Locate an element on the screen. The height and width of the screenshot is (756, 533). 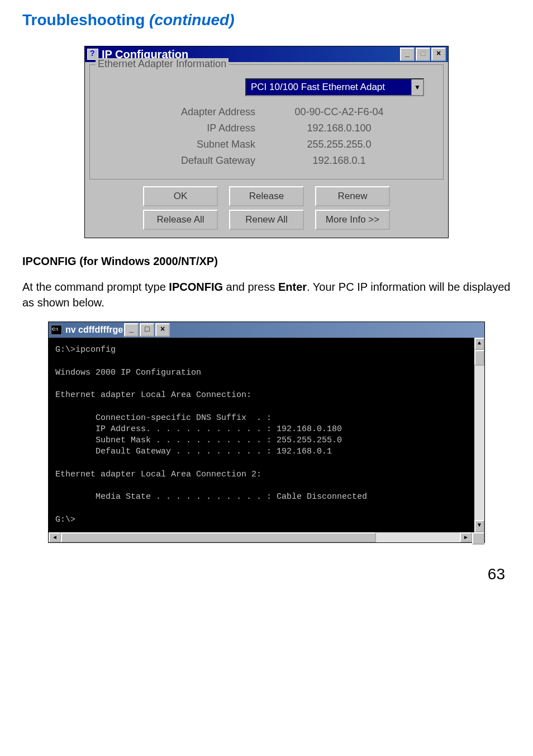
minimize-button: _ is located at coordinates (407, 54).